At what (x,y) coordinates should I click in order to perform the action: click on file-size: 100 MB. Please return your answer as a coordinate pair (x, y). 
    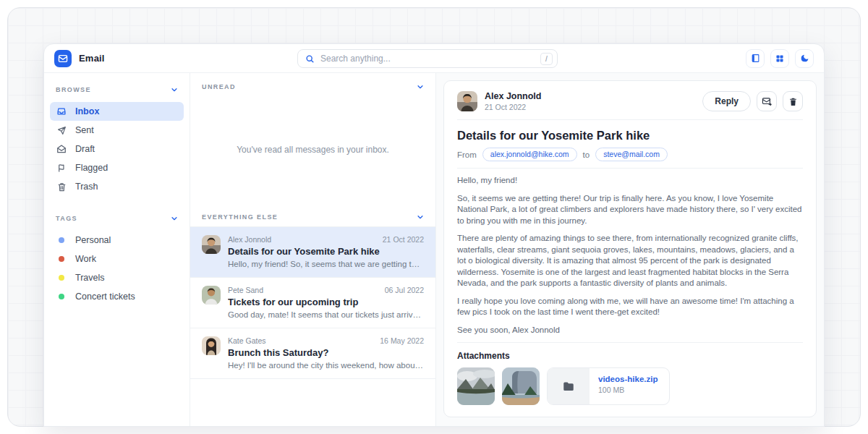
    Looking at the image, I should click on (628, 390).